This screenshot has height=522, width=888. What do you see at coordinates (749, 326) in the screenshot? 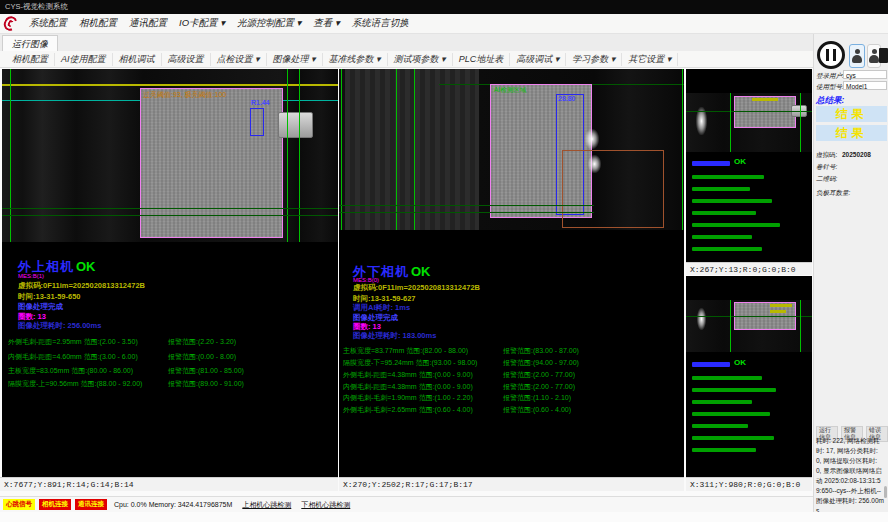
I see `preview-image-bottom` at bounding box center [749, 326].